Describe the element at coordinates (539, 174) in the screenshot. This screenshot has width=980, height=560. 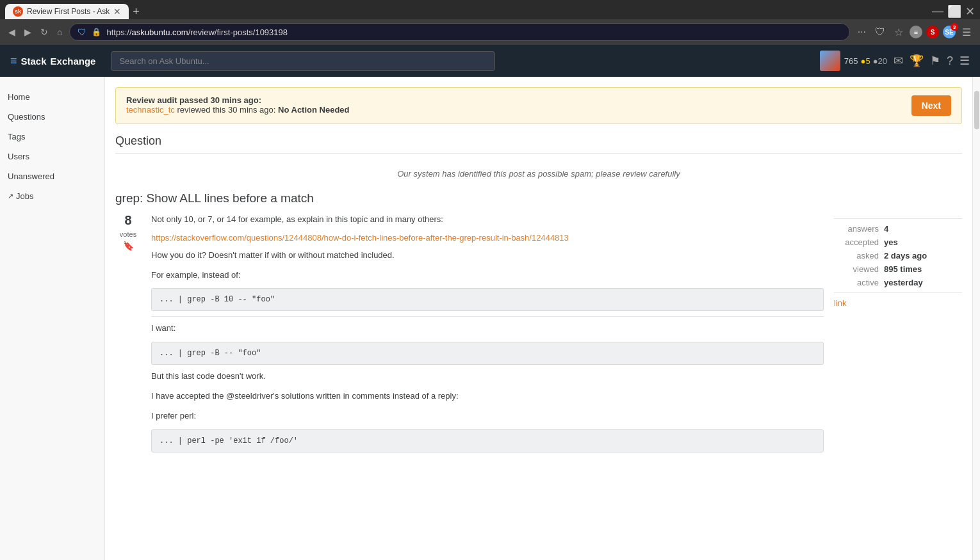
I see `spam-notice: Our system has identified this post as p…` at that location.